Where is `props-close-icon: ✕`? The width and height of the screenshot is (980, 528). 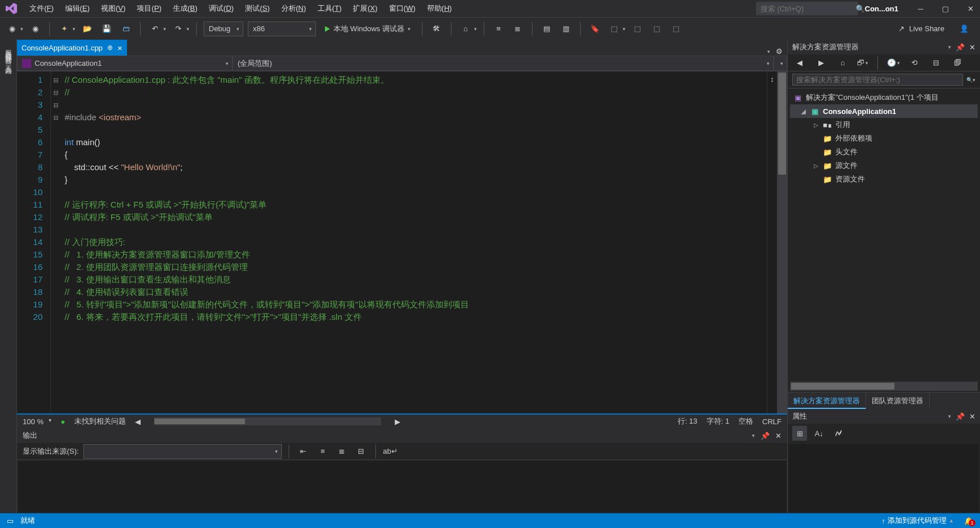 props-close-icon: ✕ is located at coordinates (972, 416).